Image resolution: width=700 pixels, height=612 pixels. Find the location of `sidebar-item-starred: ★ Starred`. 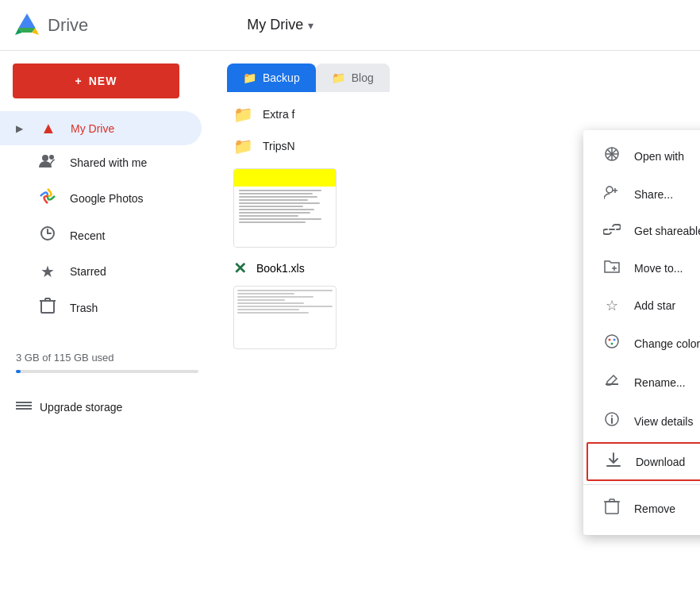

sidebar-item-starred: ★ Starred is located at coordinates (101, 271).